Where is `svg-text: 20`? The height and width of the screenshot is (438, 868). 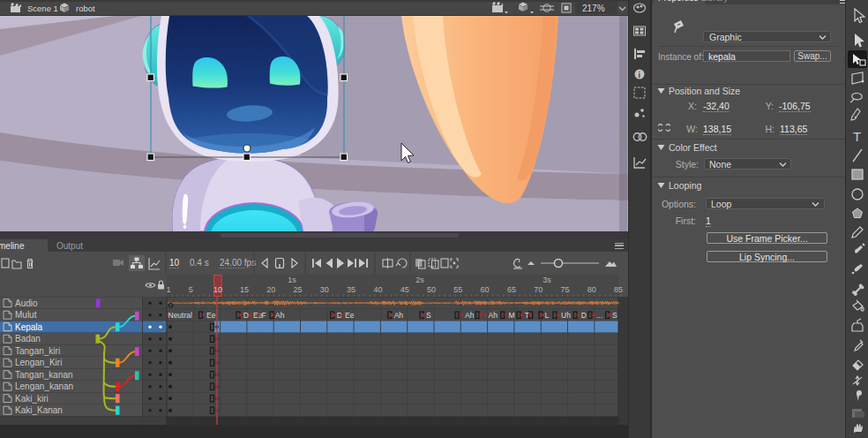
svg-text: 20 is located at coordinates (271, 290).